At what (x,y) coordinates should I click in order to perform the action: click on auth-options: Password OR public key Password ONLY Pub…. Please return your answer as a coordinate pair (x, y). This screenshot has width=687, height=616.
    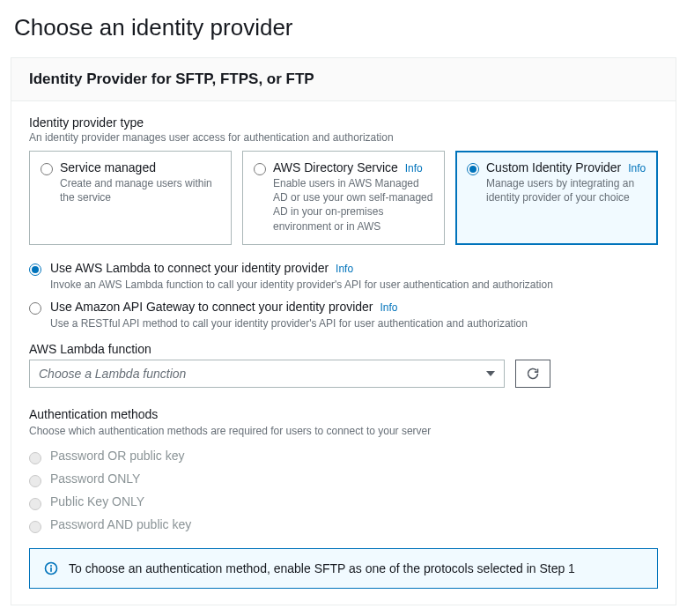
    Looking at the image, I should click on (344, 490).